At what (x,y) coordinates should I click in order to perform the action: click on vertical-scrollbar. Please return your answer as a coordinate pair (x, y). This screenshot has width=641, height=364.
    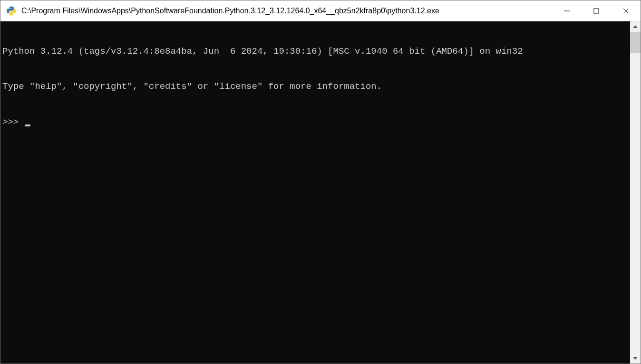
    Looking at the image, I should click on (635, 192).